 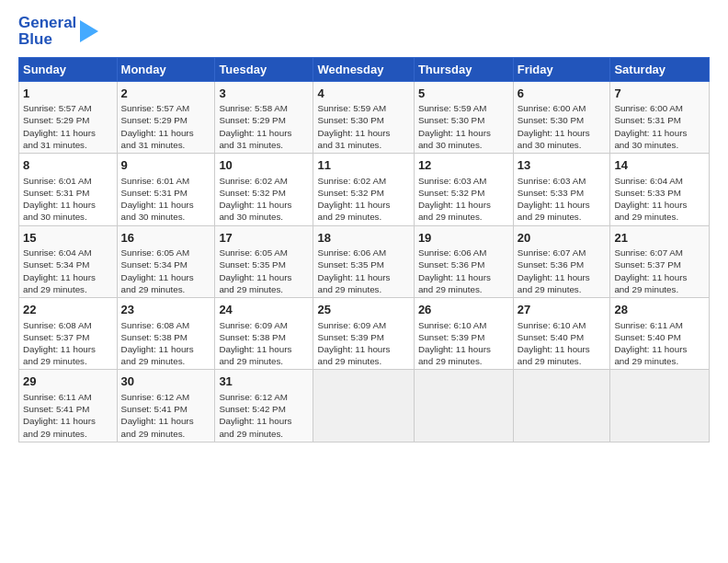 I want to click on day-number: 1, so click(x=68, y=94).